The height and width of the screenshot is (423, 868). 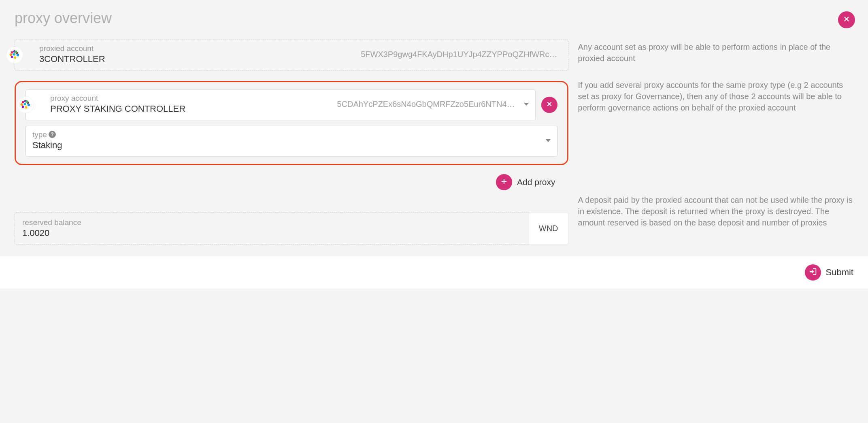 What do you see at coordinates (829, 272) in the screenshot?
I see `submit-button: Submit` at bounding box center [829, 272].